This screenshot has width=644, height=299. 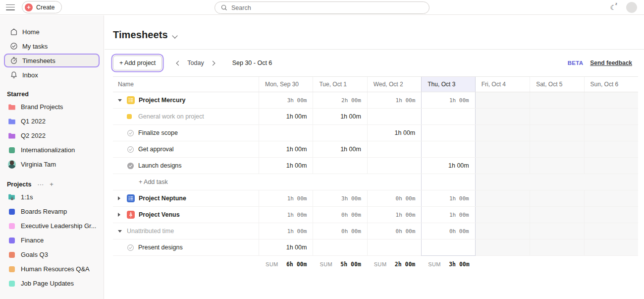 What do you see at coordinates (186, 198) in the screenshot?
I see `row-name-project: Project Neptune` at bounding box center [186, 198].